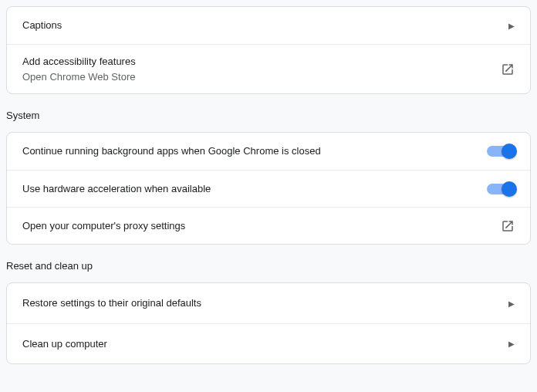  What do you see at coordinates (268, 303) in the screenshot?
I see `restore-defaults-row: Restore settings to their original defau…` at bounding box center [268, 303].